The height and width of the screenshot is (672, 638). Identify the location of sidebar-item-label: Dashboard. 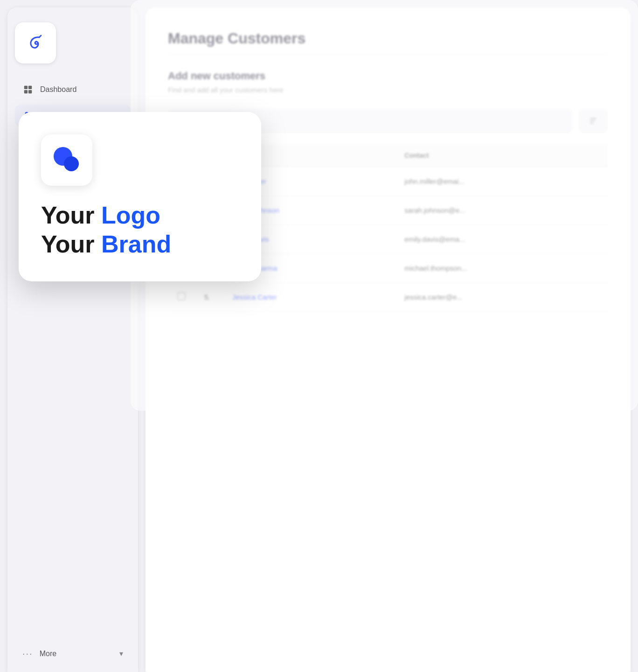
(58, 90).